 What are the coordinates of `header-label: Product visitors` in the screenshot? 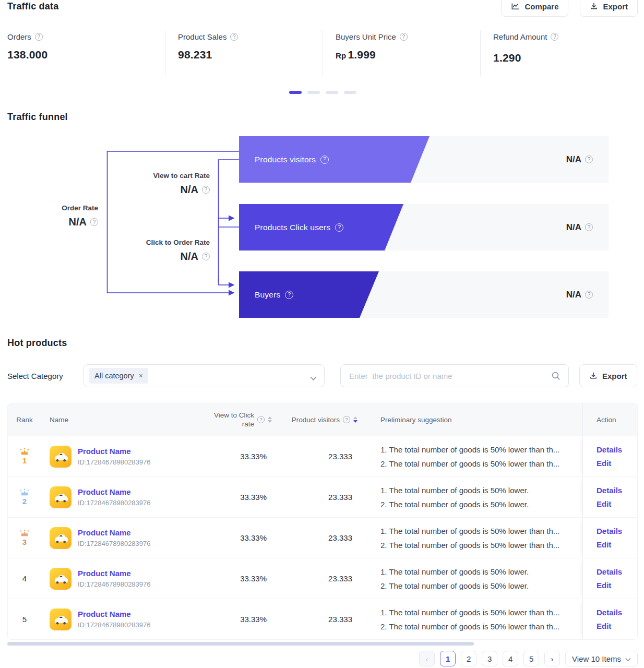 It's located at (316, 420).